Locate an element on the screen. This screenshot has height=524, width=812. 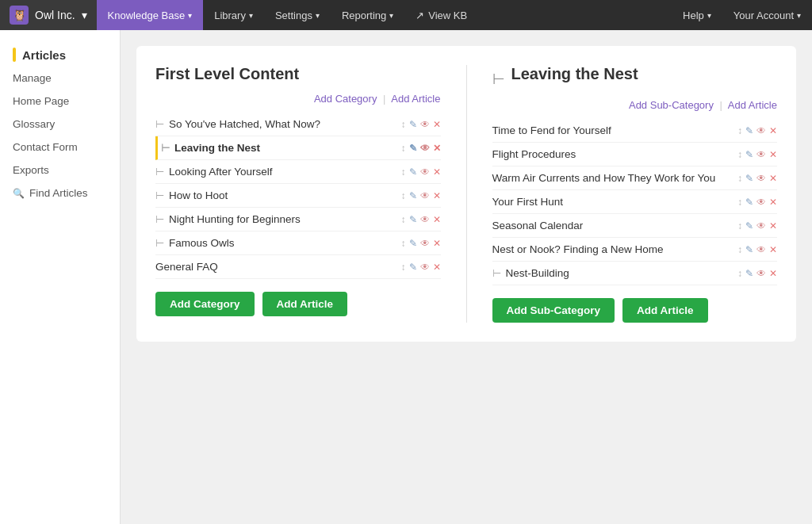
r-edit-icon-2: ✎ is located at coordinates (749, 155).